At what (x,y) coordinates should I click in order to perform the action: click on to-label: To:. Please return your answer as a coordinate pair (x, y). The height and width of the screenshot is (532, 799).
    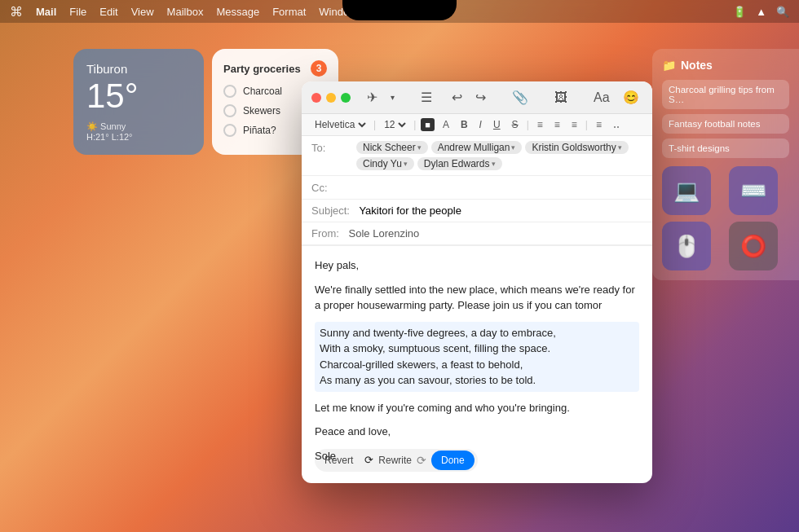
    Looking at the image, I should click on (334, 147).